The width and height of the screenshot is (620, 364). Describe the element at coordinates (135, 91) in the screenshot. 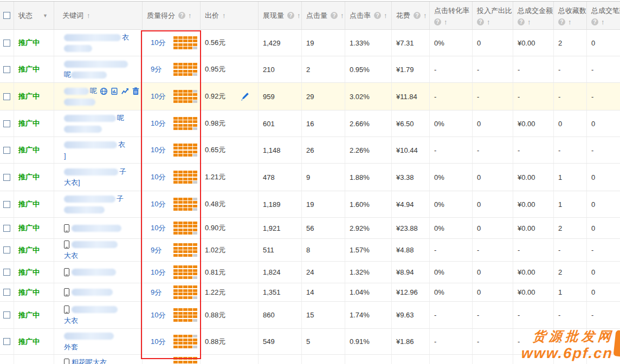

I see `trash-icon` at that location.